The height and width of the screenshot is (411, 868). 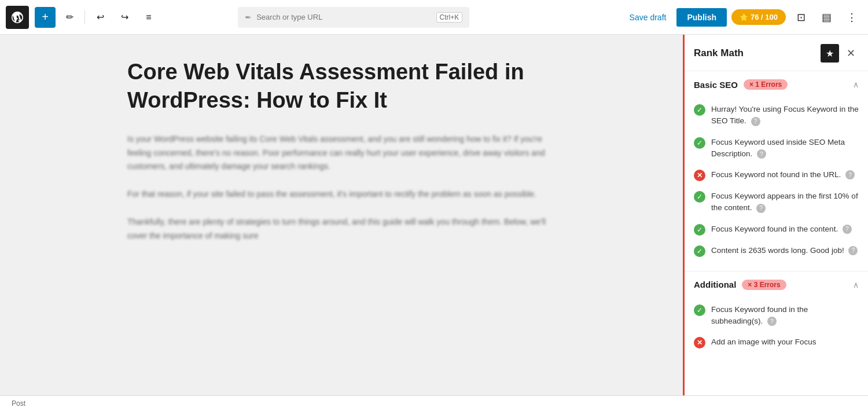 What do you see at coordinates (777, 175) in the screenshot?
I see `seo-item-url: ✕ Focus Keyword not found in the URL. ?` at bounding box center [777, 175].